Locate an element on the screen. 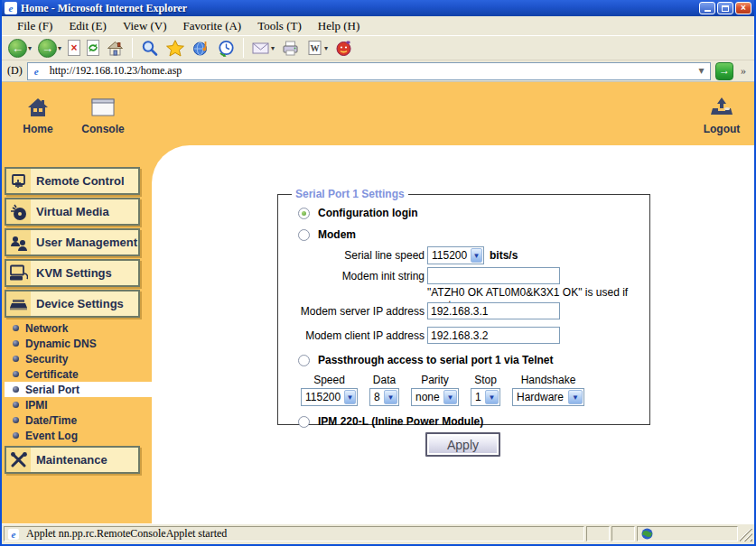 Image resolution: width=756 pixels, height=546 pixels. subitem-label: Date/Time is located at coordinates (51, 421).